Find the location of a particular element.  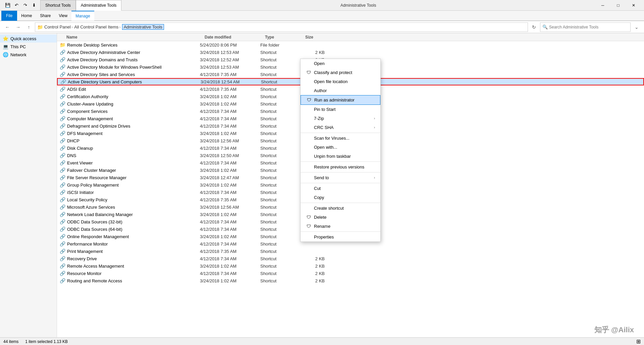

column-header-type: Type is located at coordinates (285, 37).